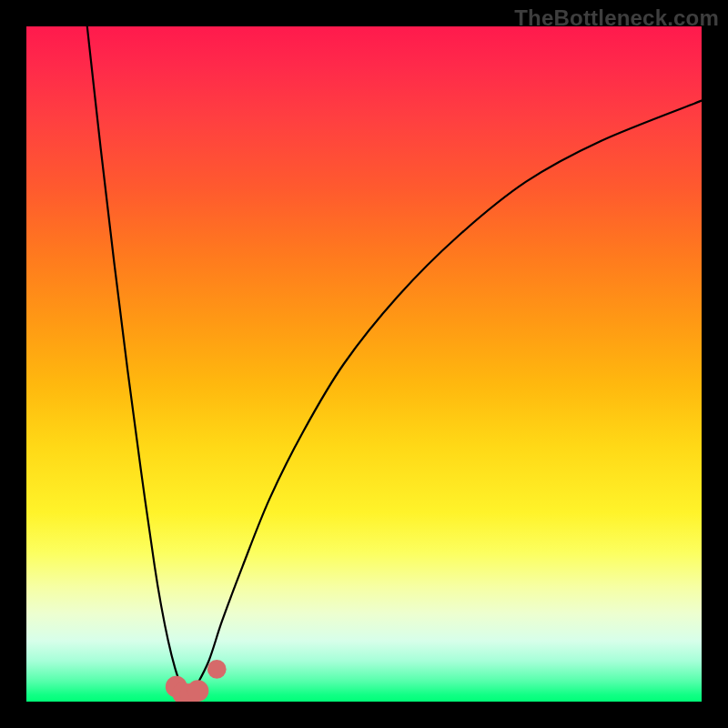 This screenshot has width=728, height=728. What do you see at coordinates (617, 18) in the screenshot?
I see `attribution-text: TheBottleneck.com` at bounding box center [617, 18].